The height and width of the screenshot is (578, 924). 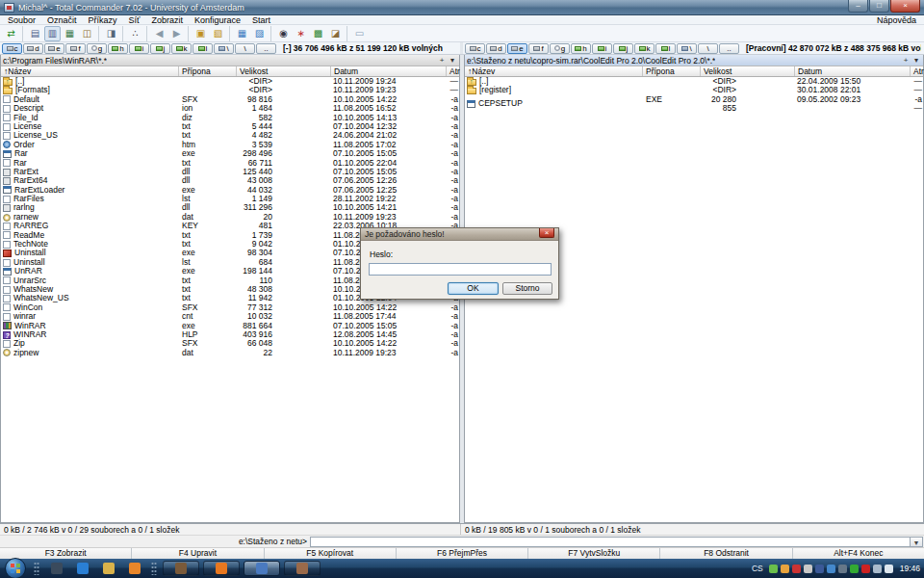 What do you see at coordinates (855, 568) in the screenshot?
I see `tray-safely-remove-icon` at bounding box center [855, 568].